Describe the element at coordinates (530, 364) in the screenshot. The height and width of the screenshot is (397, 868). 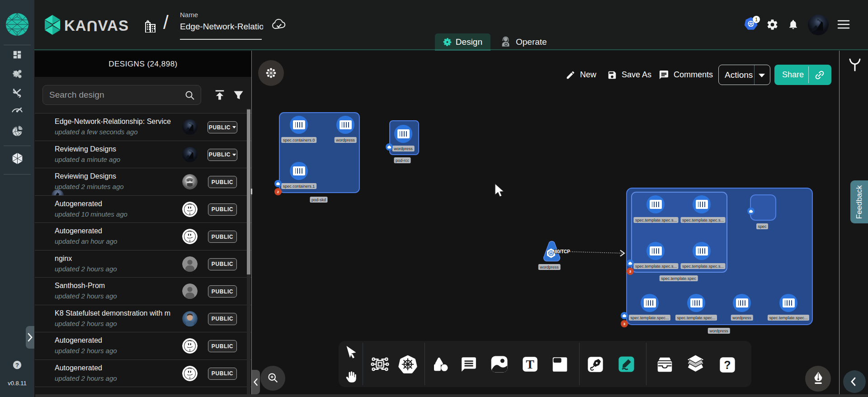
I see `svg-text: T` at that location.